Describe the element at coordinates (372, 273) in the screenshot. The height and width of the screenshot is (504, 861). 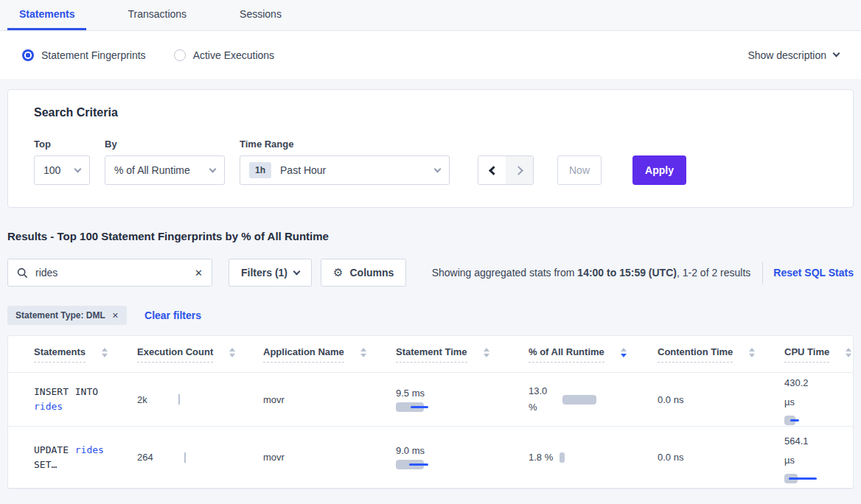
I see `columns-button-label: Columns` at that location.